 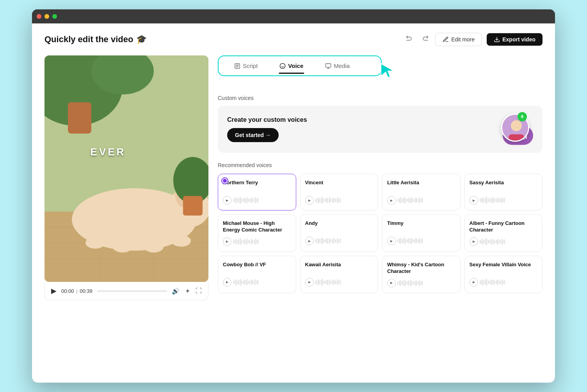 I want to click on fullscreen-icon: ⛶, so click(x=199, y=291).